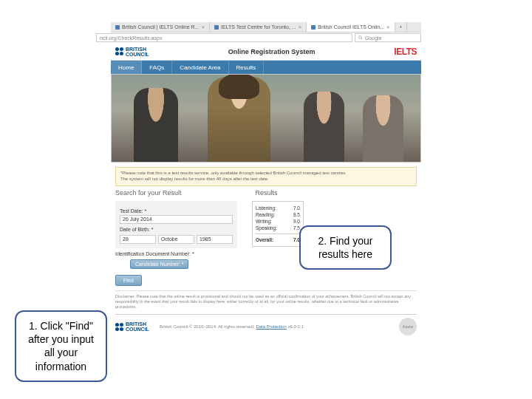  Describe the element at coordinates (259, 27) in the screenshot. I see `tab-label: IELTS Test Centre for Toronto, ...` at that location.